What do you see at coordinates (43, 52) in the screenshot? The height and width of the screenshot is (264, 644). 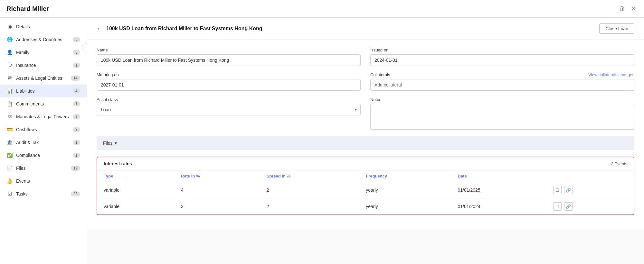 I see `sidebar-item-family: 👤 Family 3` at bounding box center [43, 52].